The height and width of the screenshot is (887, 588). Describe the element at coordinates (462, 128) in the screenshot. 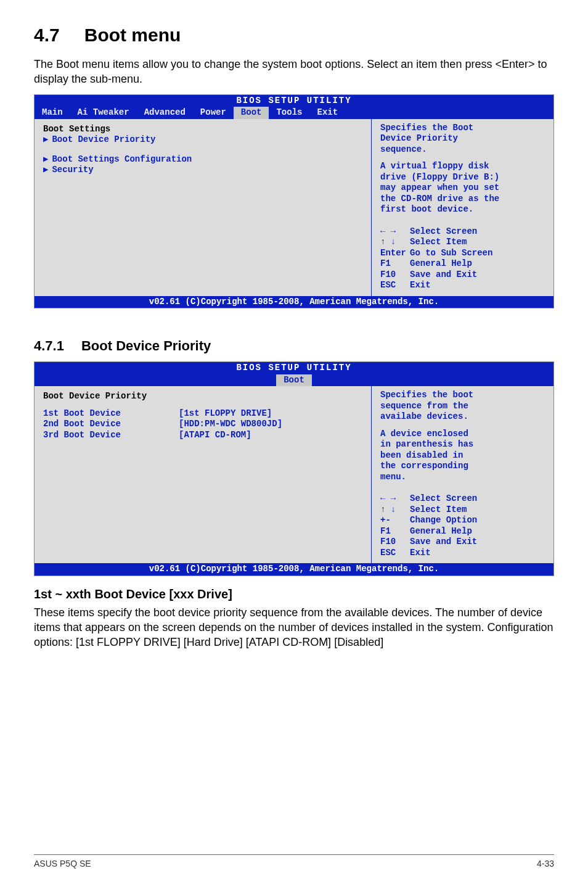

I see `help-line: Specifies the Boot` at that location.